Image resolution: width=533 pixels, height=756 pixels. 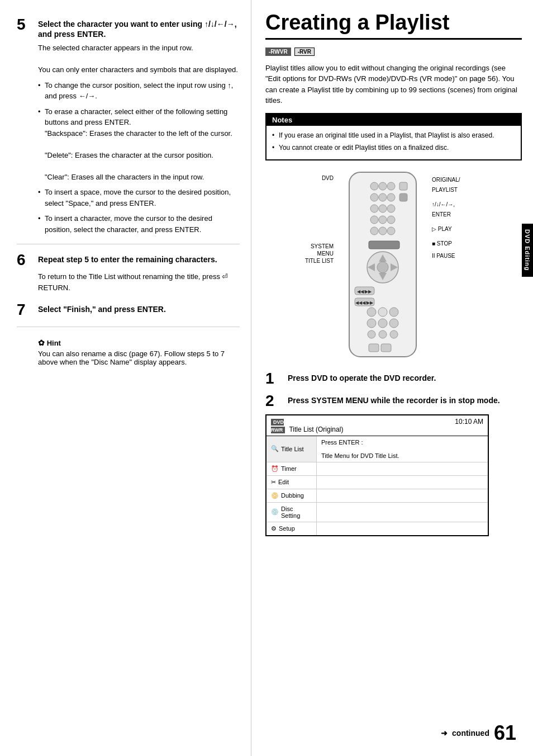 I want to click on screen-content-titlelist: Press ENTER : Title Menu for DVD Title L…, so click(x=402, y=449).